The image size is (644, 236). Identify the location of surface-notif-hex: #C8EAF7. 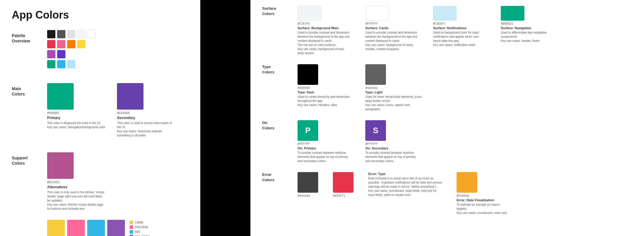
(460, 24).